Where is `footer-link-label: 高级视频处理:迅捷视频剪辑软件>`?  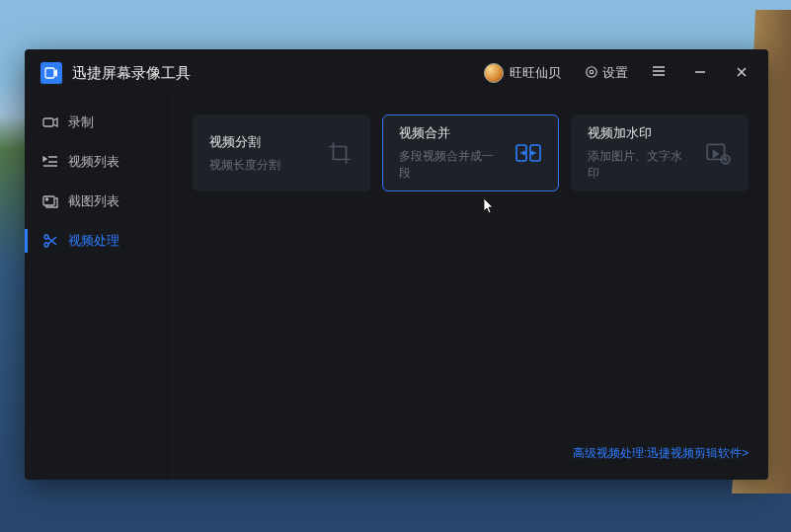
footer-link-label: 高级视频处理:迅捷视频剪辑软件> is located at coordinates (661, 453).